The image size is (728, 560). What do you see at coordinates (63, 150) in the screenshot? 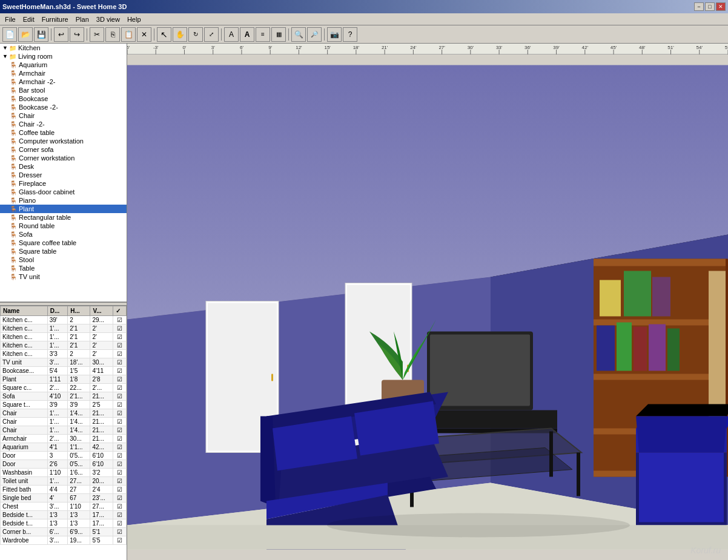
I see `tree-item-cornersofa: 🪑Corner sofa` at bounding box center [63, 150].